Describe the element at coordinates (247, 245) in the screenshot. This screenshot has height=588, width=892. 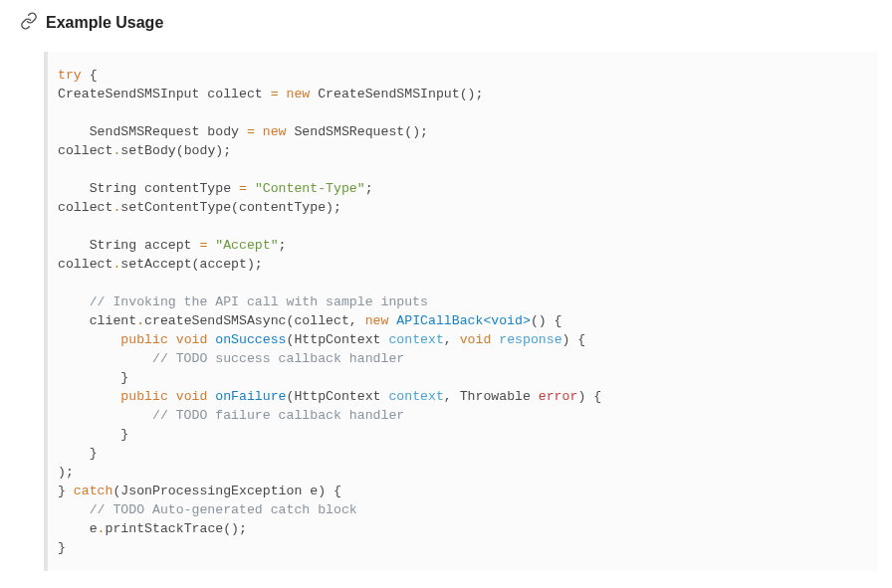
I see `code-token-str: "Accept"` at that location.